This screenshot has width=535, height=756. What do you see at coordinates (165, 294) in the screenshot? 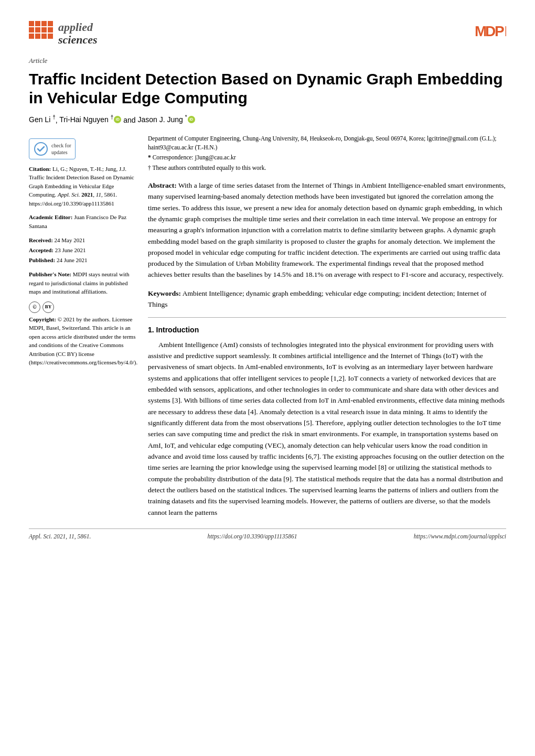
I see `keywords-label: Keywords:` at bounding box center [165, 294].